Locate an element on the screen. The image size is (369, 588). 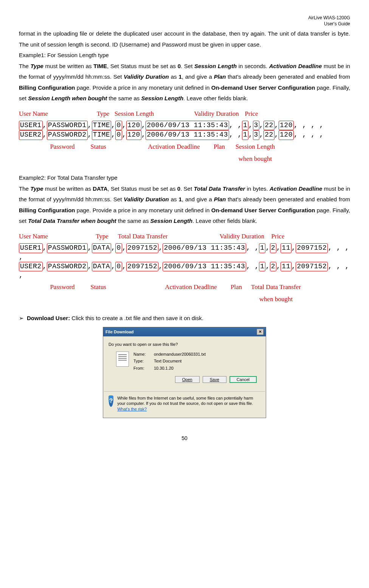
dialog-title: File Download is located at coordinates (119, 332).